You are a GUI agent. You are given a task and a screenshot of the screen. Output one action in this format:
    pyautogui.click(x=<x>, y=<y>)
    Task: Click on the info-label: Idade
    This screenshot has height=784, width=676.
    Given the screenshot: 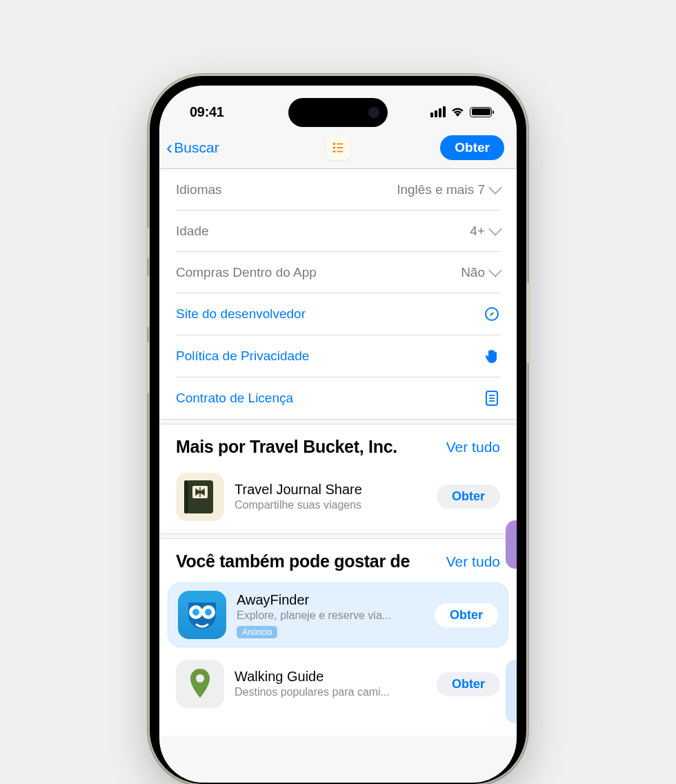 What is the action you would take?
    pyautogui.click(x=192, y=231)
    